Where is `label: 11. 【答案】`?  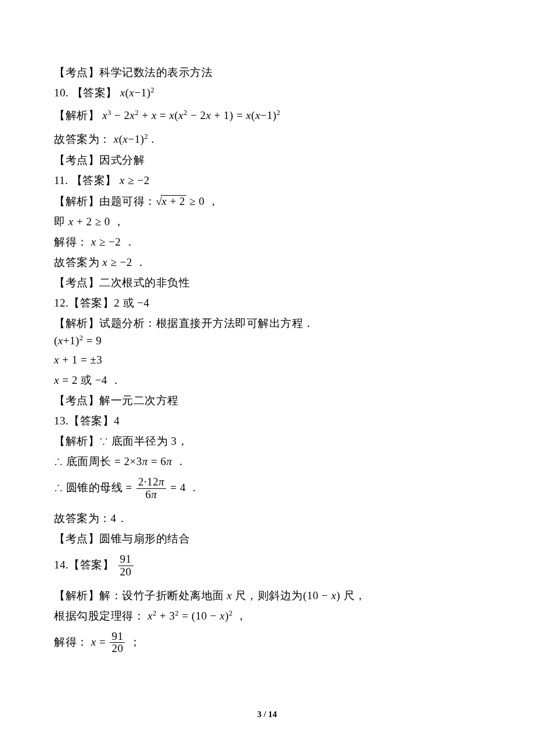 label: 11. 【答案】 is located at coordinates (87, 180).